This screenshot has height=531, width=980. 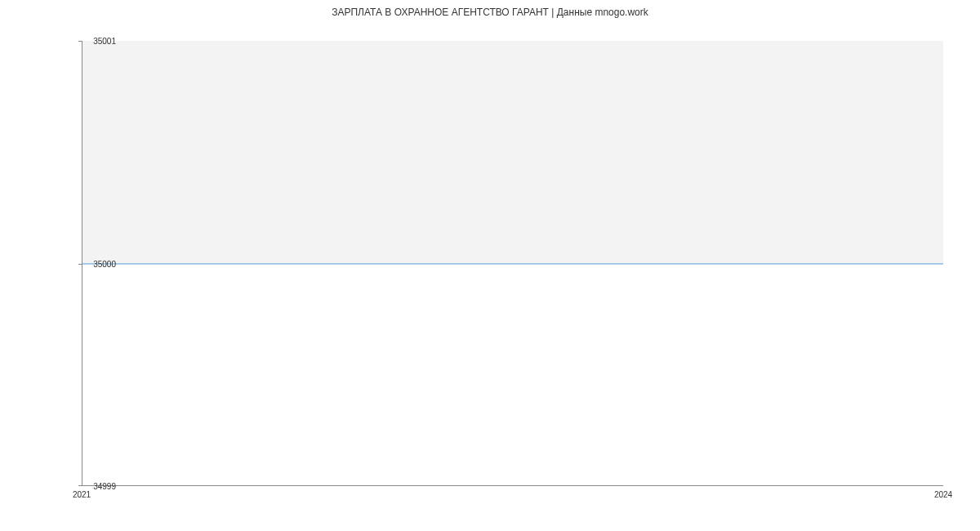 I want to click on y-tick-label: 34999, so click(x=105, y=487).